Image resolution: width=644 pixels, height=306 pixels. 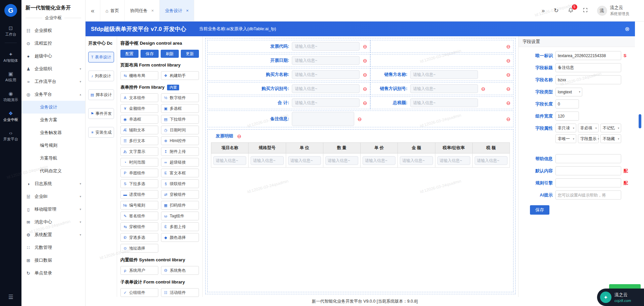 I want to click on field-total-tax: 总税额: ⊖, so click(x=442, y=103).